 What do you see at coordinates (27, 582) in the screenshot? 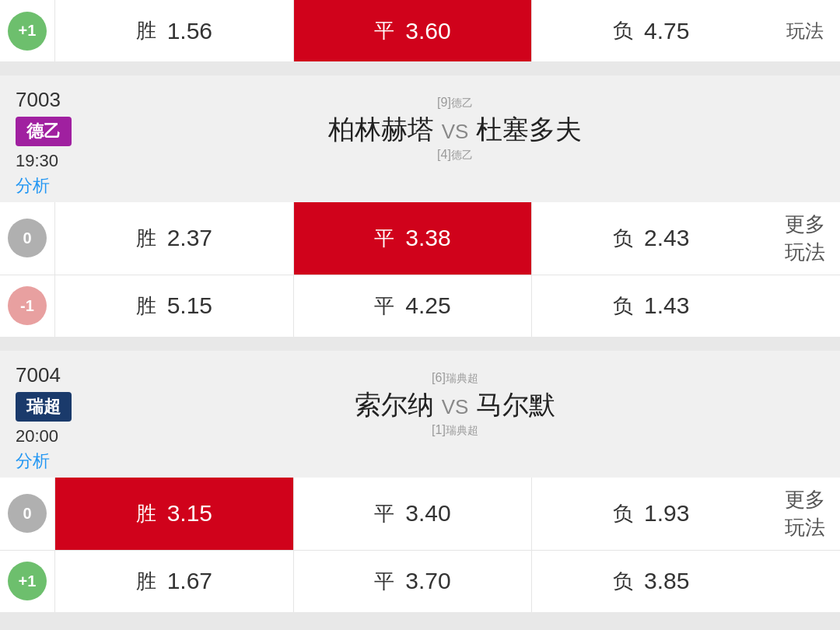
I see `handicap-p1-7004-badge: +1` at bounding box center [27, 582].